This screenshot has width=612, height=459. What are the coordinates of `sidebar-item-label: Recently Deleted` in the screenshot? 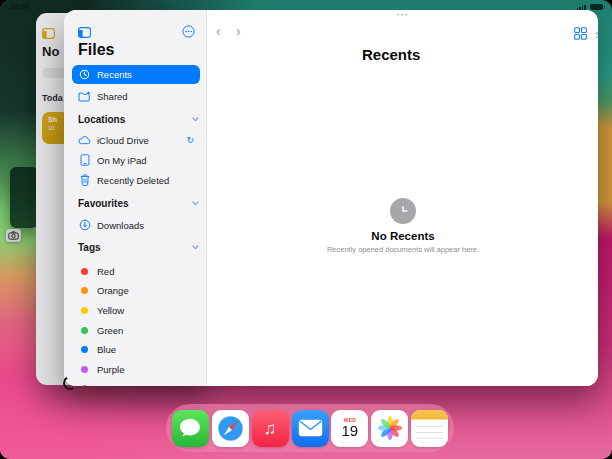 It's located at (133, 180).